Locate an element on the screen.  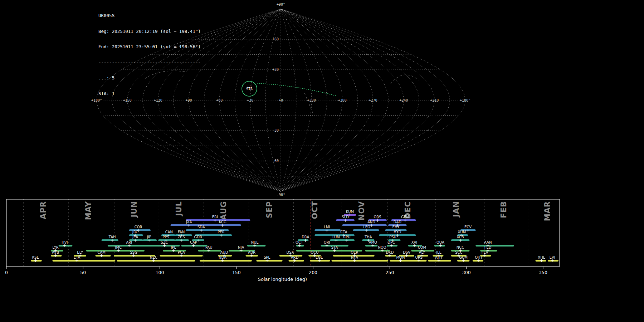
map-lon-label: +0 is located at coordinates (281, 100).